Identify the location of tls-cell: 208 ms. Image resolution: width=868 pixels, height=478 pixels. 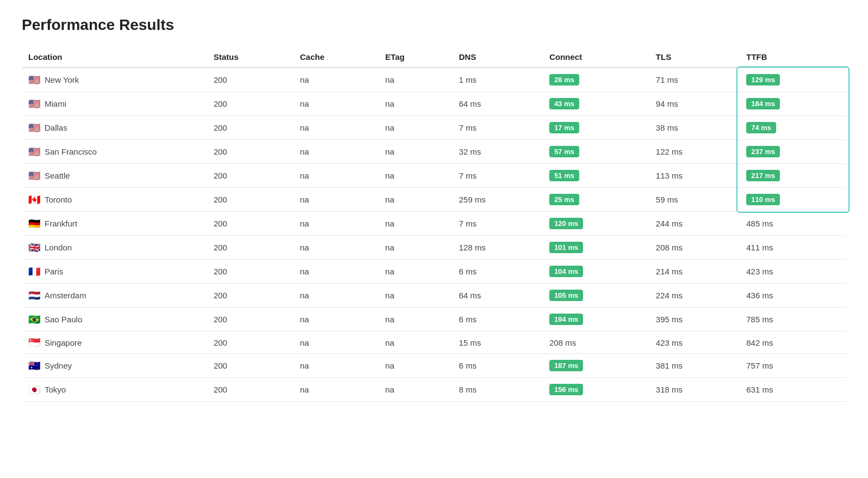
(695, 248).